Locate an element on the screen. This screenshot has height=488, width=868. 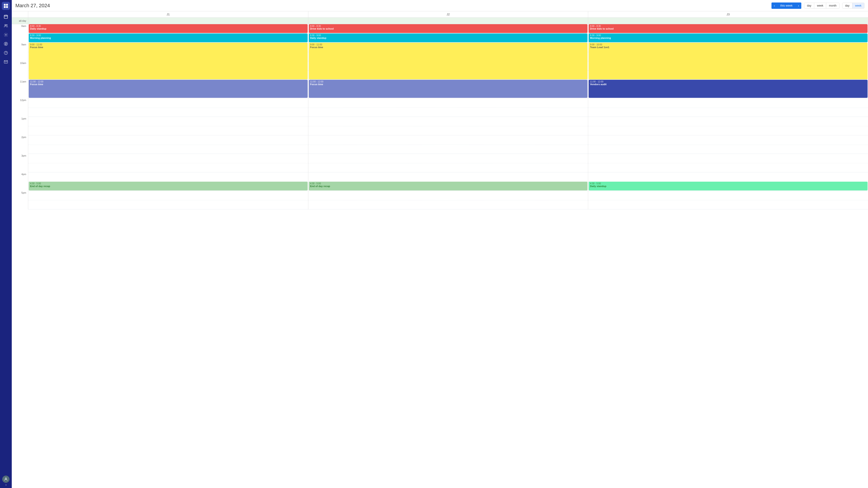
money-nav-icon is located at coordinates (6, 44).